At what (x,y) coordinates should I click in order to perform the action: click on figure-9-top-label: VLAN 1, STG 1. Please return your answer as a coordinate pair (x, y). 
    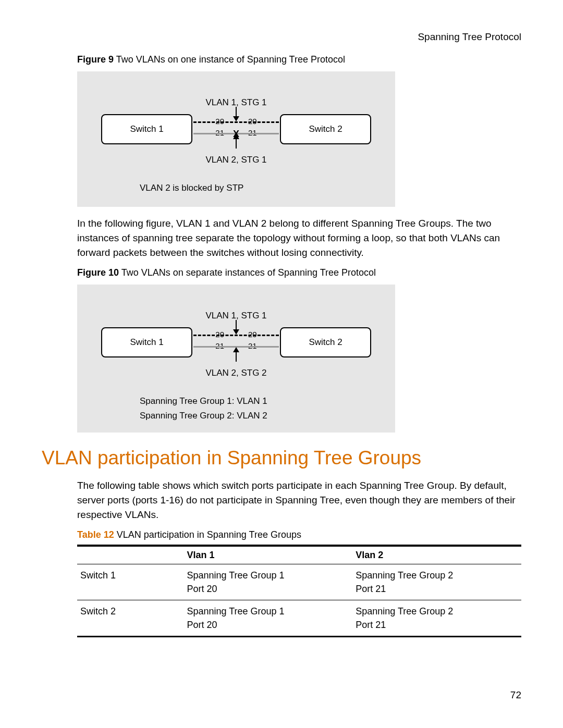
    Looking at the image, I should click on (236, 103).